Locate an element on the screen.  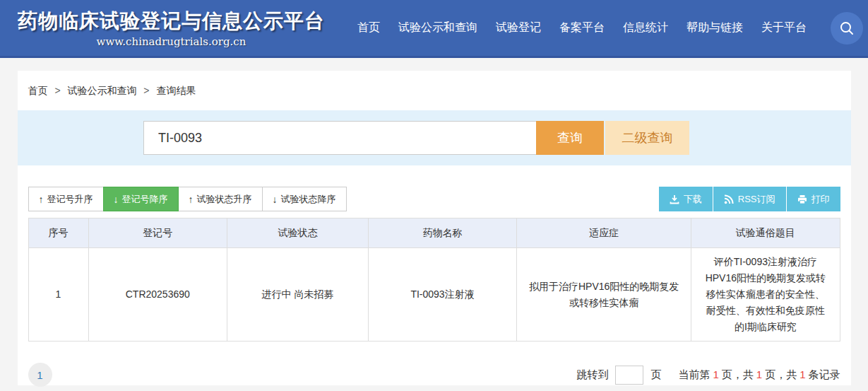
site-url: www.chinadrugtrials.org.cn is located at coordinates (172, 42).